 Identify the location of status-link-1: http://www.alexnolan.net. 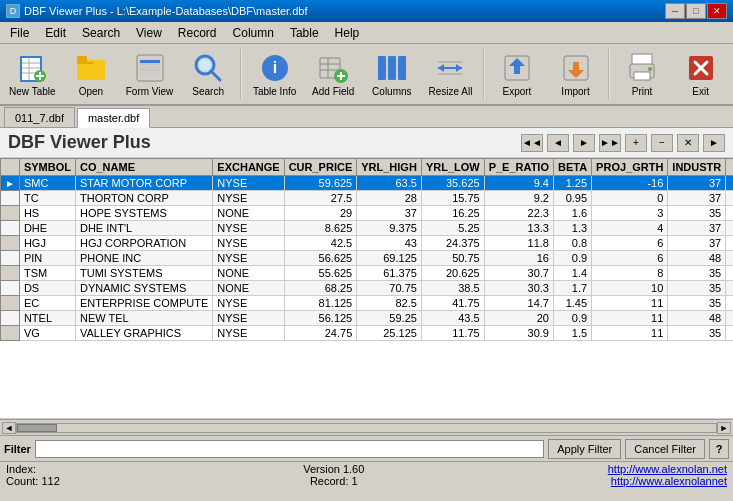
(668, 469).